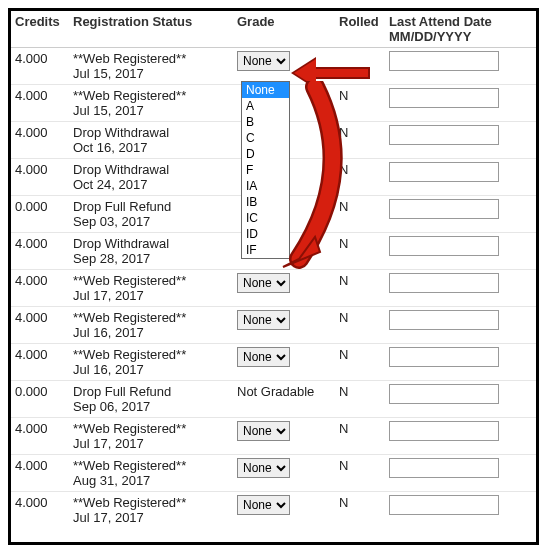  I want to click on reg-status-text: Drop Full Refund, so click(122, 392).